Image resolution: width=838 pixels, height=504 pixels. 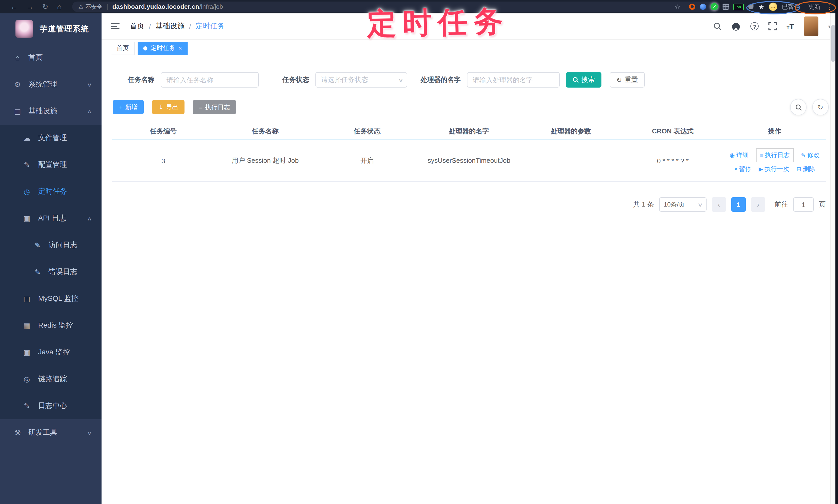 I want to click on scrollbar-thumb, so click(x=833, y=43).